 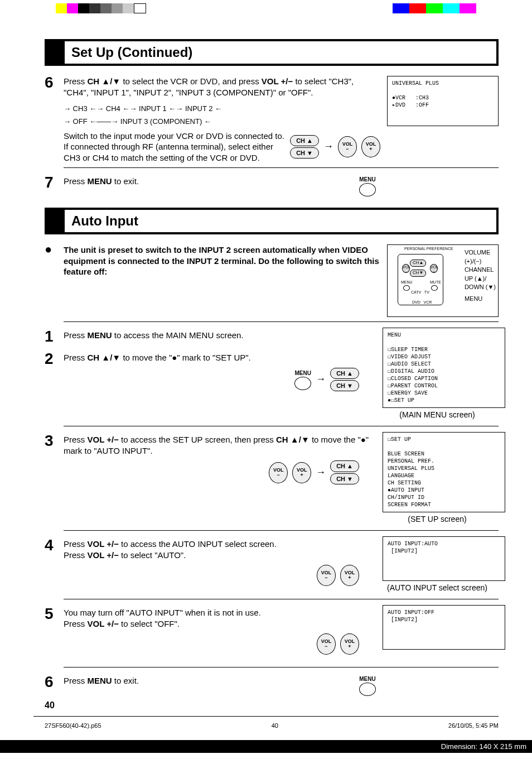 What do you see at coordinates (197, 440) in the screenshot?
I see `step3-text2: to access the SET UP screen, then press` at bounding box center [197, 440].